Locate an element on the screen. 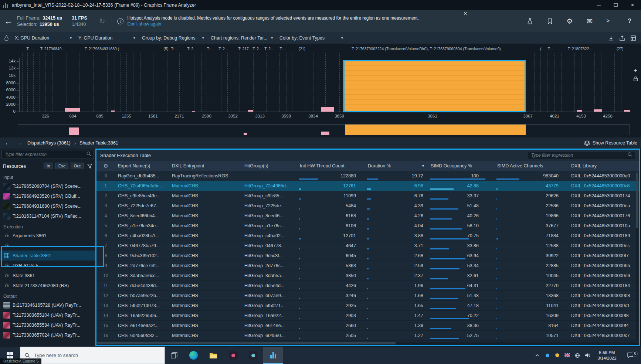  banner-close-icon: ✕ is located at coordinates (465, 13).